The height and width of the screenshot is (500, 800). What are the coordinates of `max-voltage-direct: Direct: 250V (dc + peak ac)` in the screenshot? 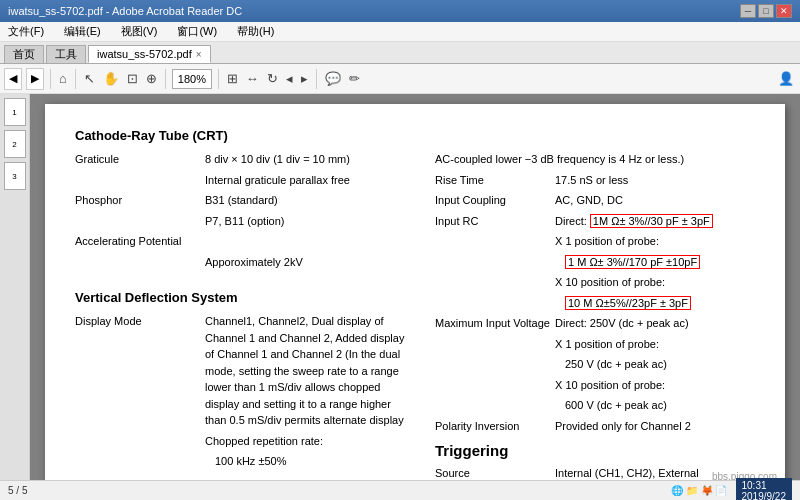 It's located at (655, 324).